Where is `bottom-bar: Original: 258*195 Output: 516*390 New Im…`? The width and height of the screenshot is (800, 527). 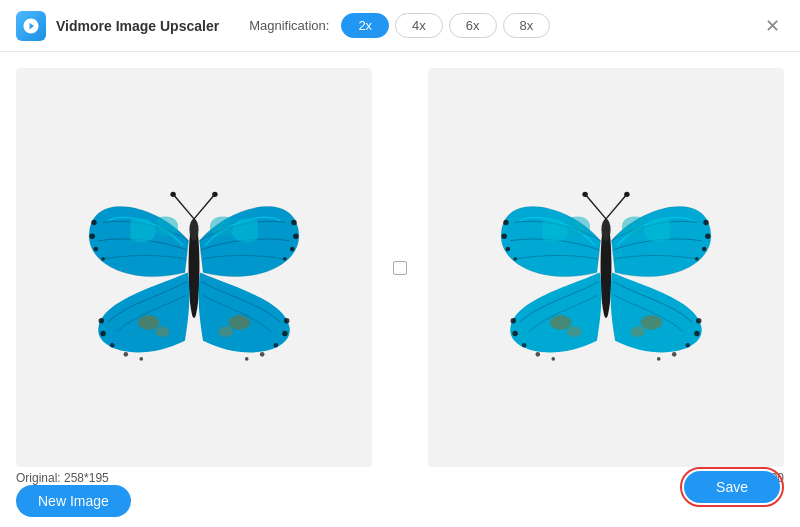
bottom-bar: Original: 258*195 Output: 516*390 New Im… is located at coordinates (400, 497).